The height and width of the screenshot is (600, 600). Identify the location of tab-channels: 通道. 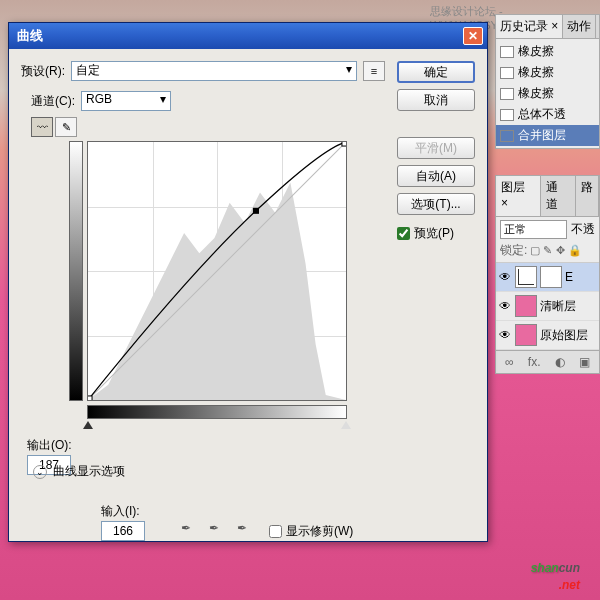
(558, 196).